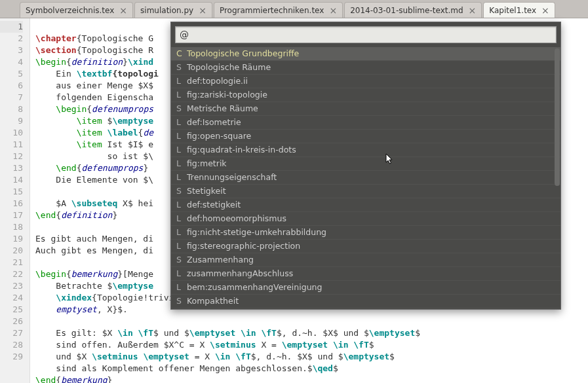  I want to click on line-number: 14, so click(12, 180).